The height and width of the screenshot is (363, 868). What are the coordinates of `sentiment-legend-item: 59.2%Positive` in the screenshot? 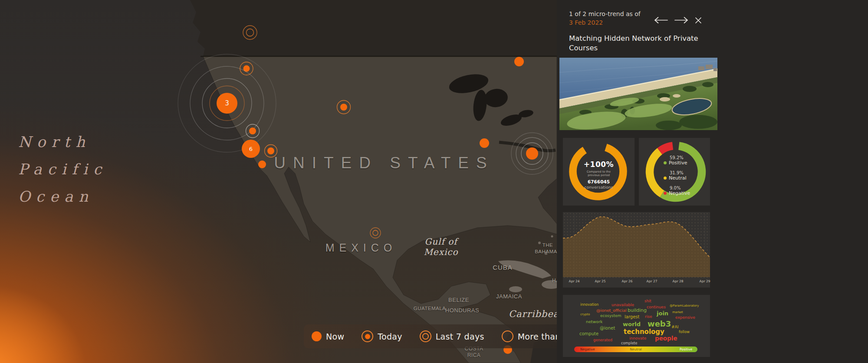 It's located at (677, 160).